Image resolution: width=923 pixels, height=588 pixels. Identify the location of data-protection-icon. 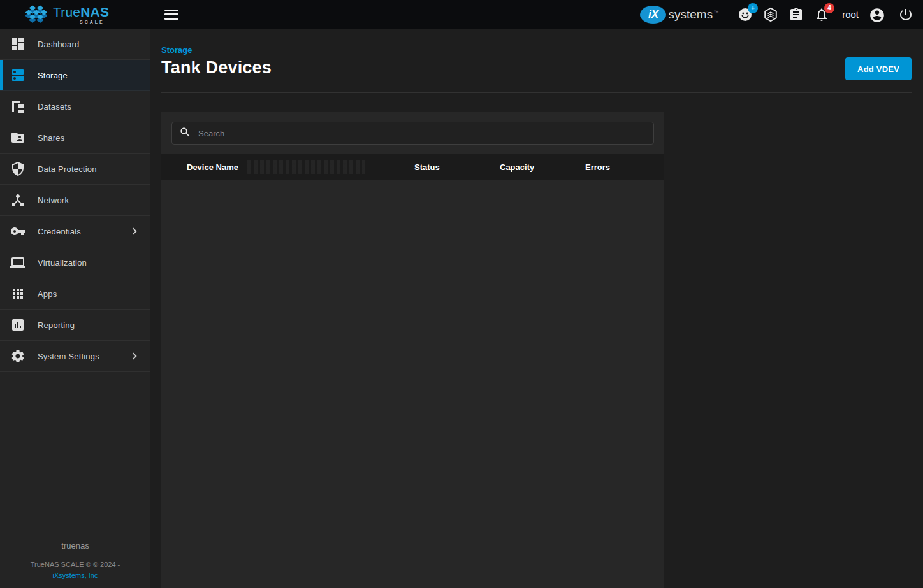
(18, 169).